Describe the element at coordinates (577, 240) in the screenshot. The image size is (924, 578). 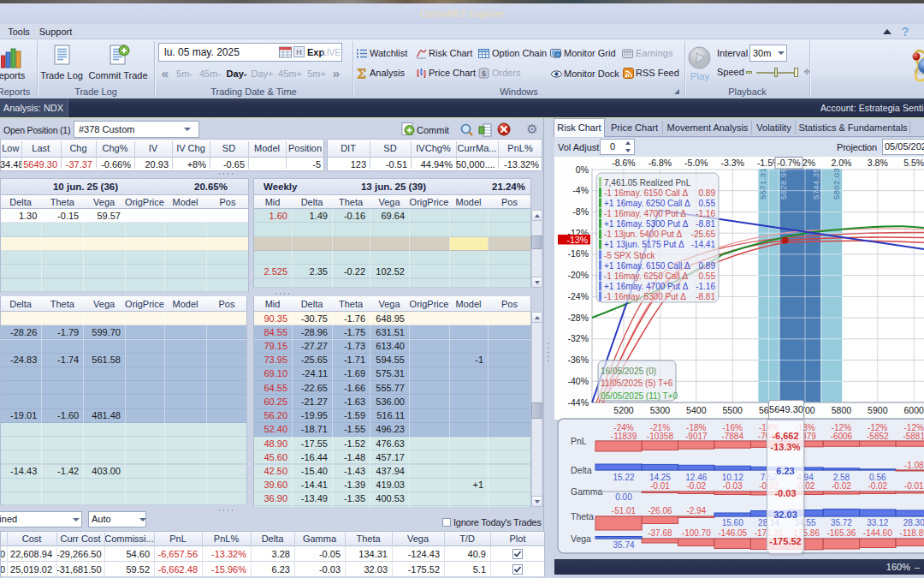
I see `svg-text: -13%` at that location.